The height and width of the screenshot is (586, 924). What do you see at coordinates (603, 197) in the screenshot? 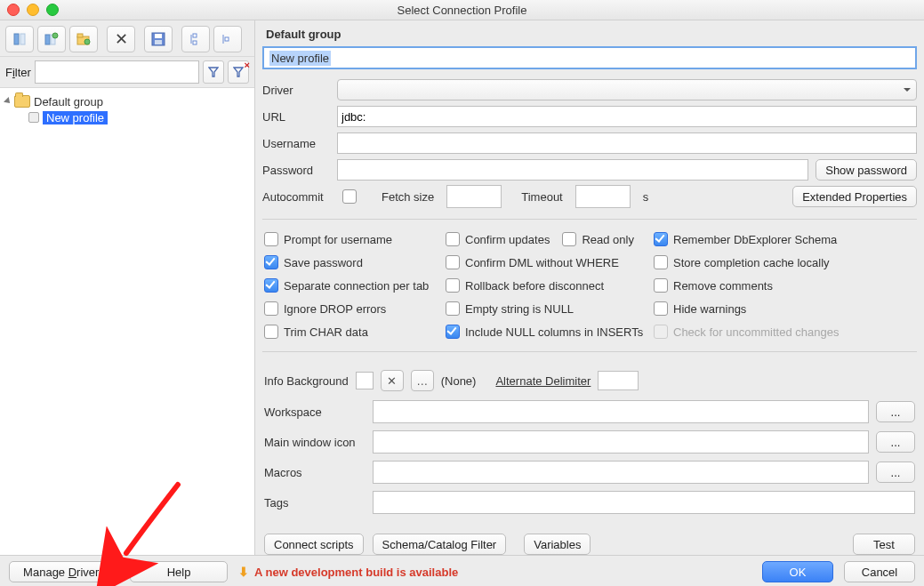
I see `timeout-input` at bounding box center [603, 197].